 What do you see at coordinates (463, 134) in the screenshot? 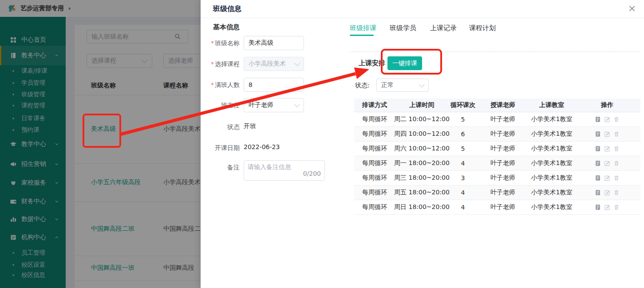
I see `schedule-count: 6` at bounding box center [463, 134].